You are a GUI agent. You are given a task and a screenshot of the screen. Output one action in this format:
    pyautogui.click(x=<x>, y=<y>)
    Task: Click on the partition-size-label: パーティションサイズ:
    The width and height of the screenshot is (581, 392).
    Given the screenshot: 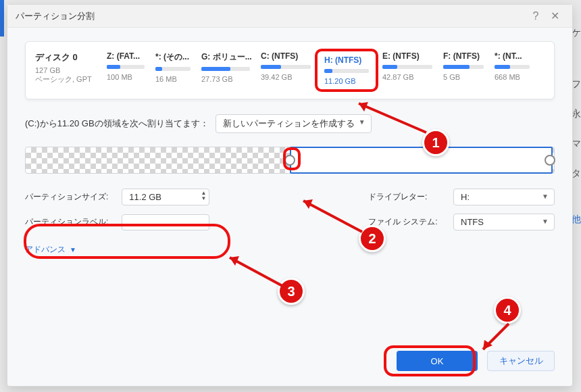 What is the action you would take?
    pyautogui.click(x=66, y=197)
    